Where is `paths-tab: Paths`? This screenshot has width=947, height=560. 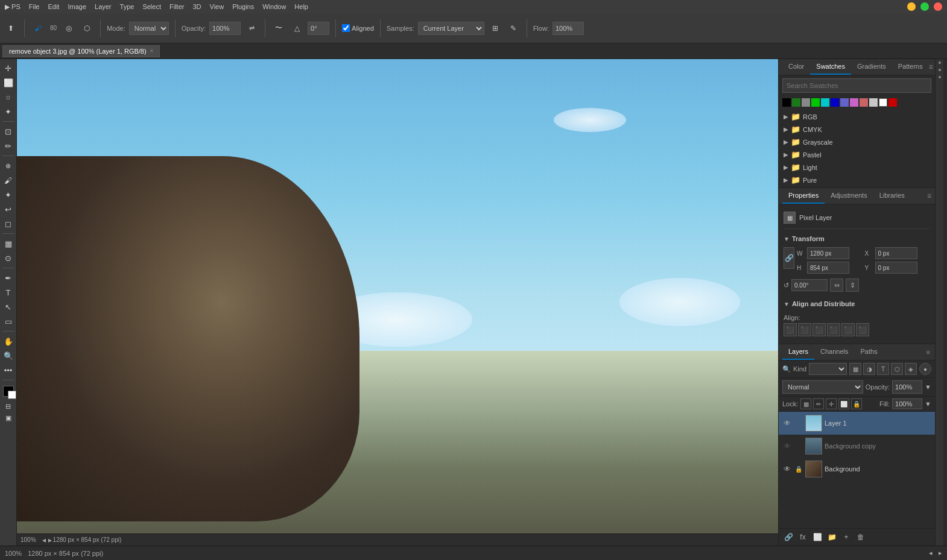 paths-tab: Paths is located at coordinates (869, 352).